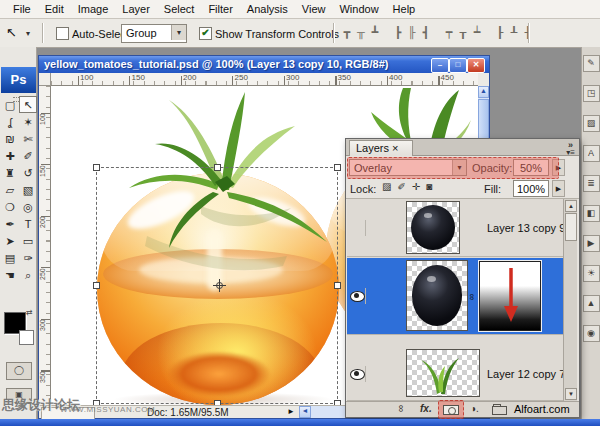  I want to click on minimize-button: –, so click(440, 66).